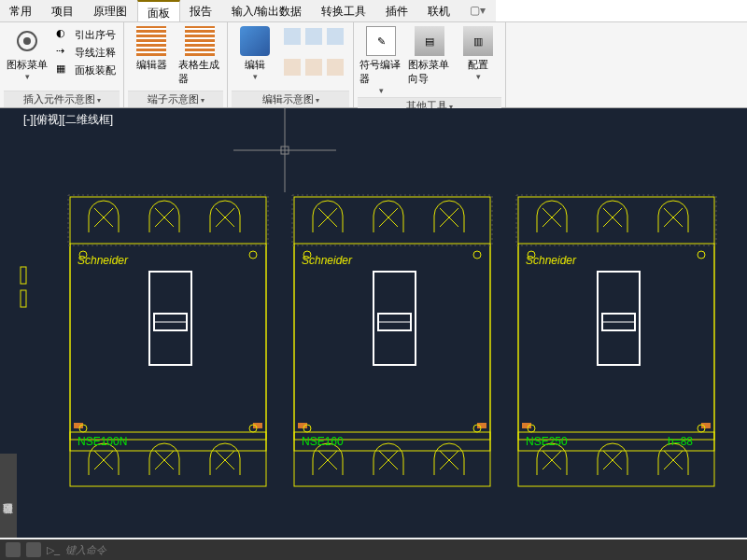  What do you see at coordinates (381, 41) in the screenshot?
I see `symbol-compiler-icon: ✎` at bounding box center [381, 41].